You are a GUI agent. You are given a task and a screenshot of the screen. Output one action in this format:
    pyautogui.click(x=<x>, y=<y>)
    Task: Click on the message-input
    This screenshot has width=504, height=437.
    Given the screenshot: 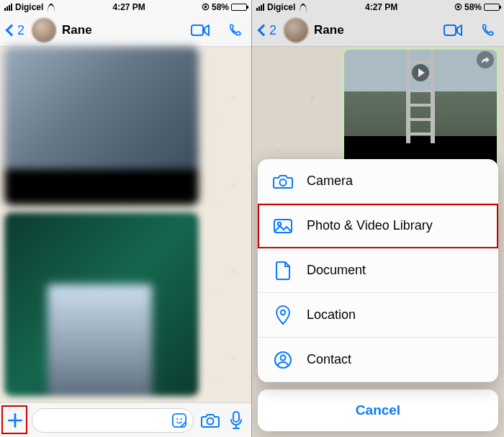 What is the action you would take?
    pyautogui.click(x=112, y=420)
    